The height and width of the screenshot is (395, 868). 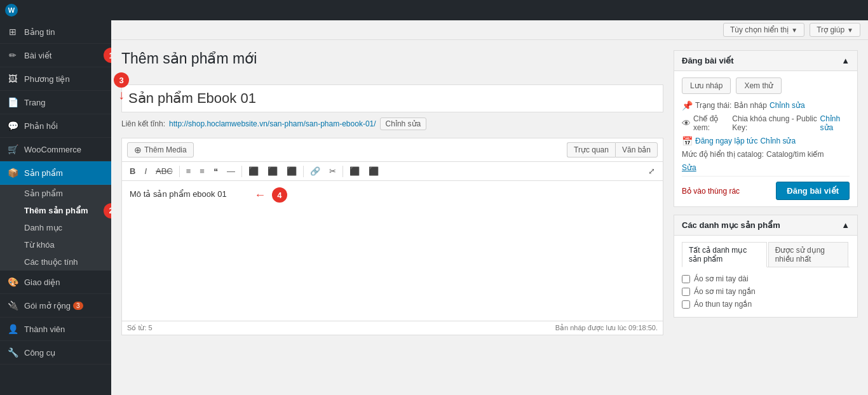 What do you see at coordinates (13, 102) in the screenshot?
I see `pages-icon: 📄` at bounding box center [13, 102].